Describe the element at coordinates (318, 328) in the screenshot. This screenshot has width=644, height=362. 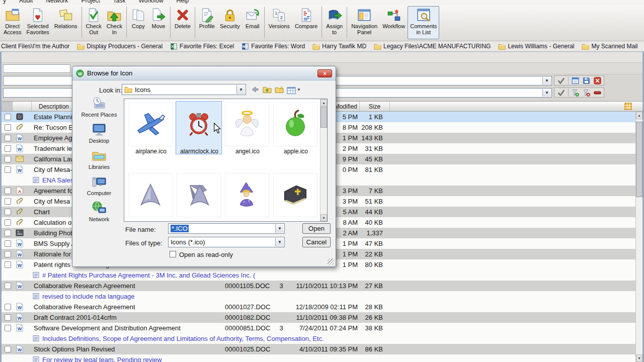
I see `table-row: WSoftware Development and Distribution A…` at that location.